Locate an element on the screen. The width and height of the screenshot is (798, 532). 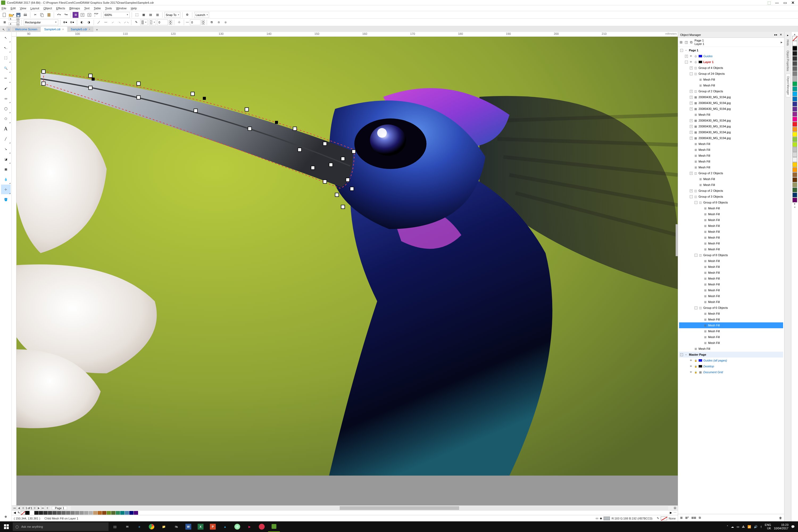
curve-line-button: ／ is located at coordinates (98, 22).